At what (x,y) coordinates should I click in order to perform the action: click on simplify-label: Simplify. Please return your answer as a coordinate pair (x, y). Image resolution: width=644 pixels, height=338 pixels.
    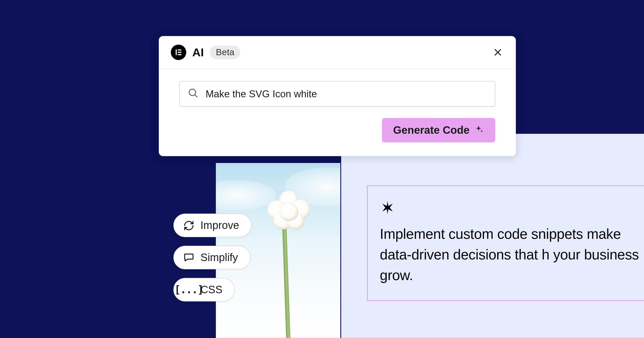
    Looking at the image, I should click on (219, 258).